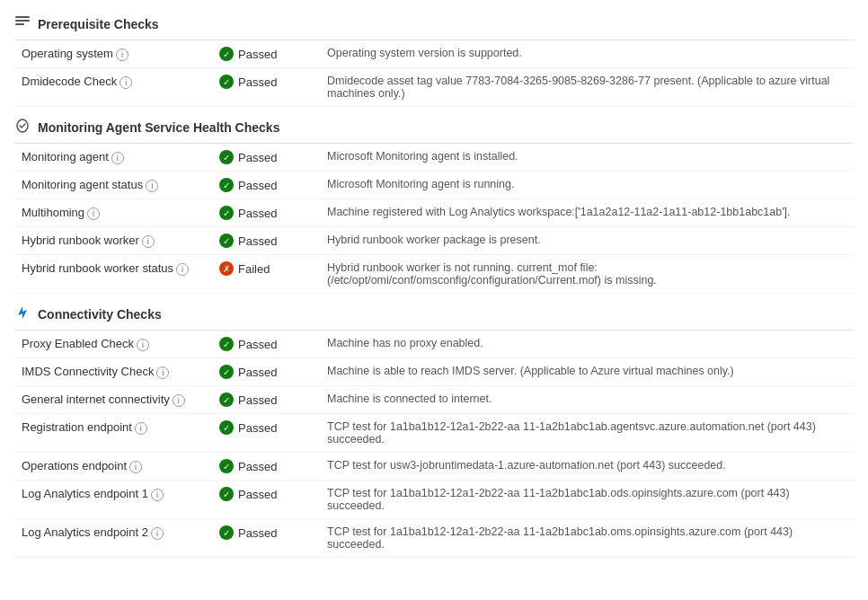 This screenshot has width=868, height=600. What do you see at coordinates (113, 401) in the screenshot?
I see `check-name-cell: General internet connectivityi` at bounding box center [113, 401].